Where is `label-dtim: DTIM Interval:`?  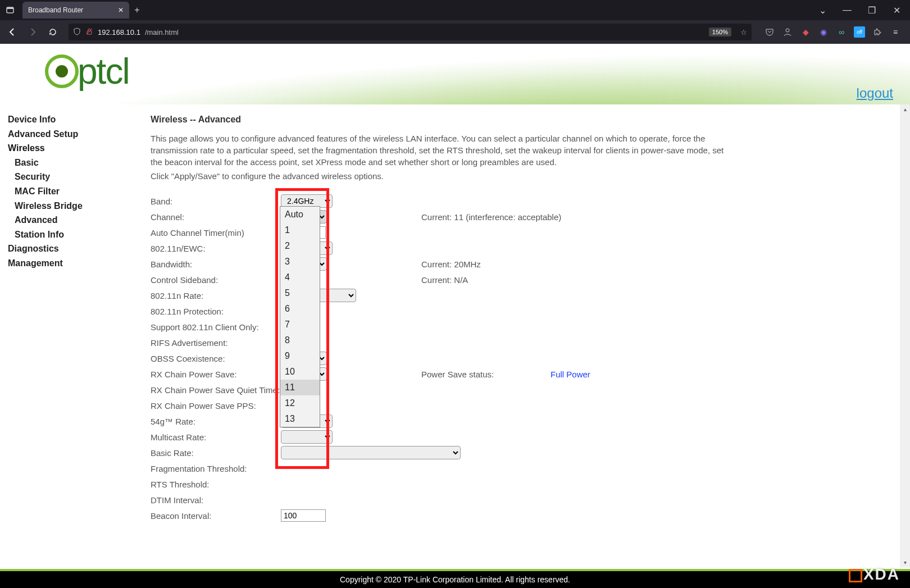
label-dtim: DTIM Interval: is located at coordinates (216, 500).